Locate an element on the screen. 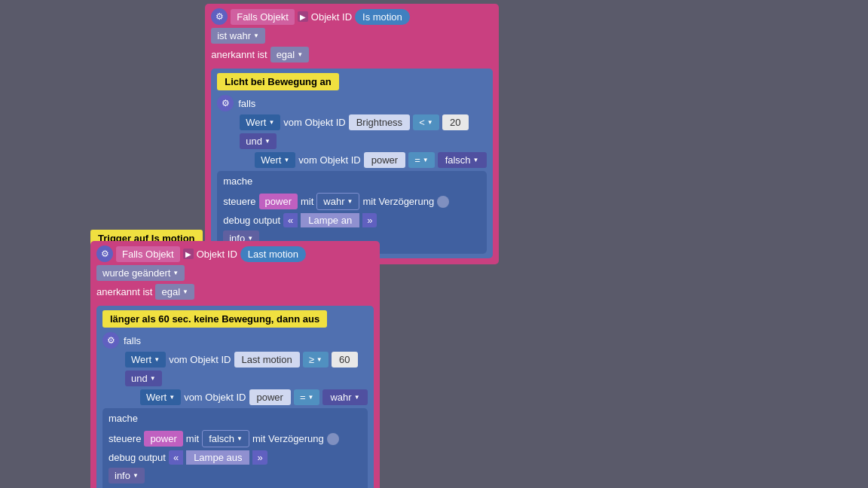 This screenshot has height=488, width=868. cond-row-1b: Wert vom Objekt ID power = falsch is located at coordinates (371, 160).